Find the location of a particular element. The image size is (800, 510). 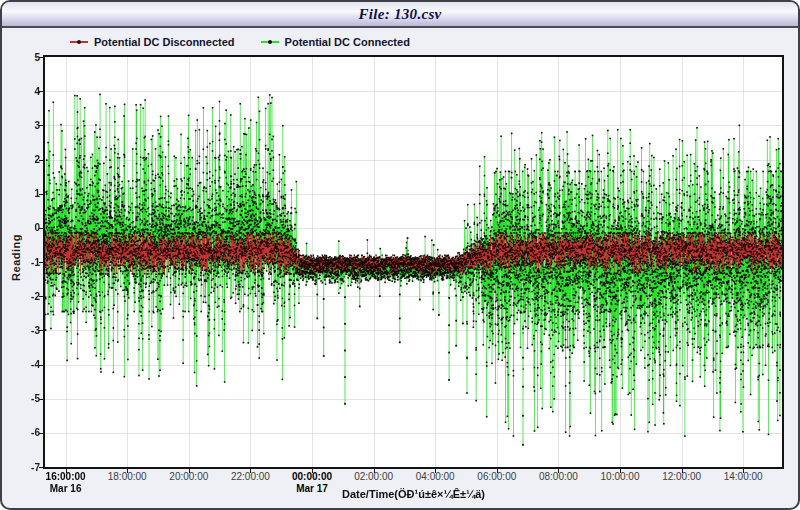

y-tick-label: -7 is located at coordinates (27, 468).